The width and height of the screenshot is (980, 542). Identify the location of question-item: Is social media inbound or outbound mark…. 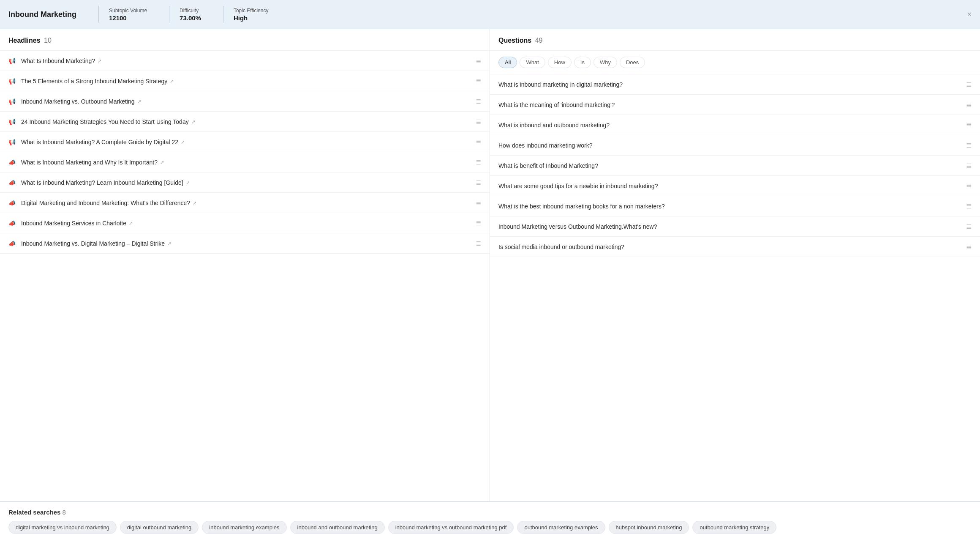
(735, 247).